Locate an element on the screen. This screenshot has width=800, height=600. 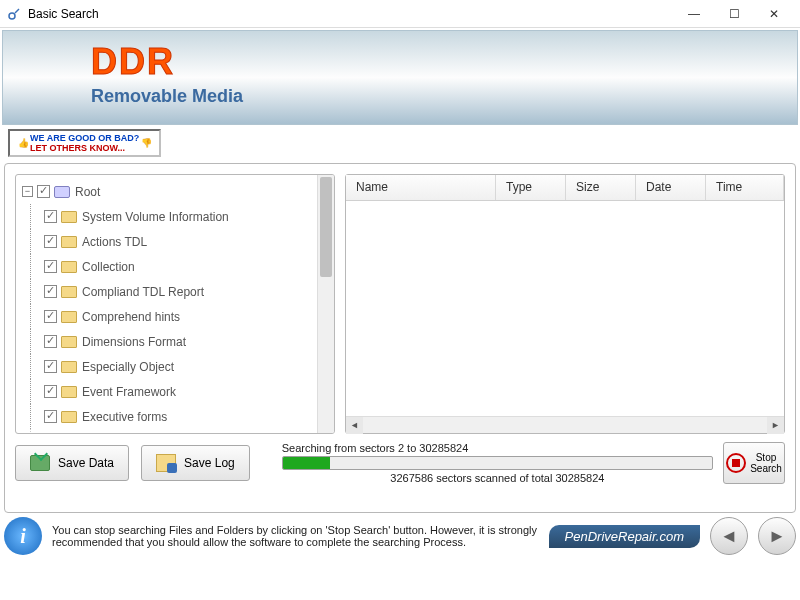
feedback-line1: WE ARE GOOD OR BAD? is located at coordinates (84, 138).